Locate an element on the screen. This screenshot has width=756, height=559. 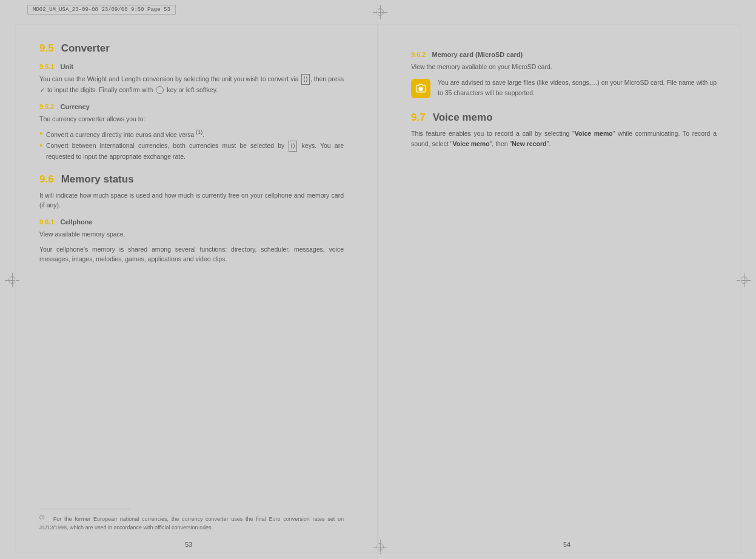
section-9-6-1-body2: Your cellphone's memory is shared among … is located at coordinates (192, 255).